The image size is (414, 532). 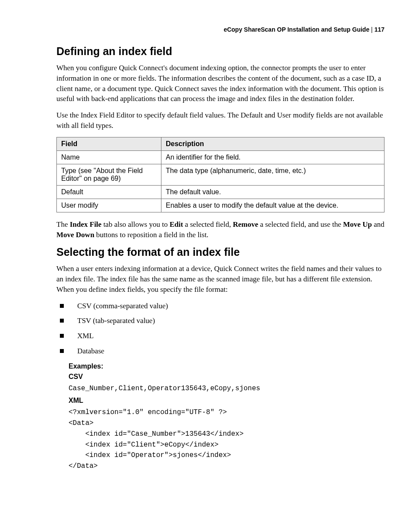 I want to click on xml-label: XML, so click(x=227, y=401).